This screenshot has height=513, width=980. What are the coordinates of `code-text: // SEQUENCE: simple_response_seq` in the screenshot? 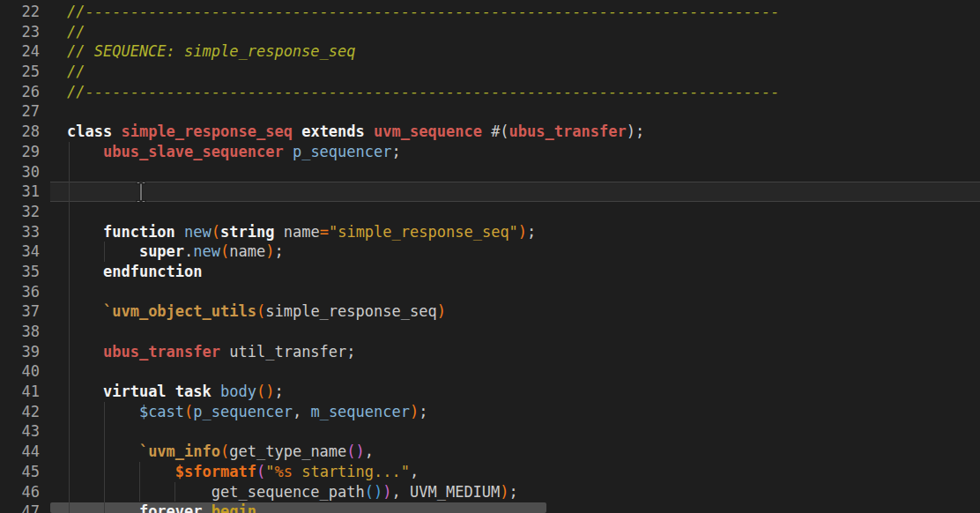 It's located at (197, 51).